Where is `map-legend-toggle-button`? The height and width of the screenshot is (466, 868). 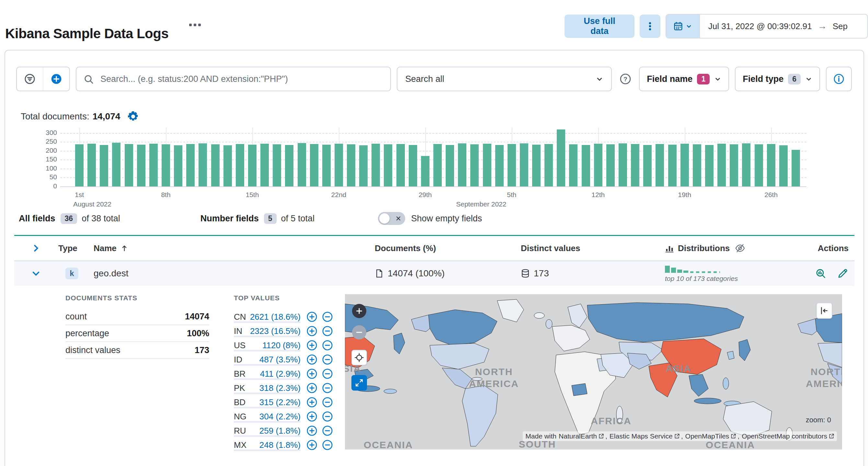 map-legend-toggle-button is located at coordinates (824, 311).